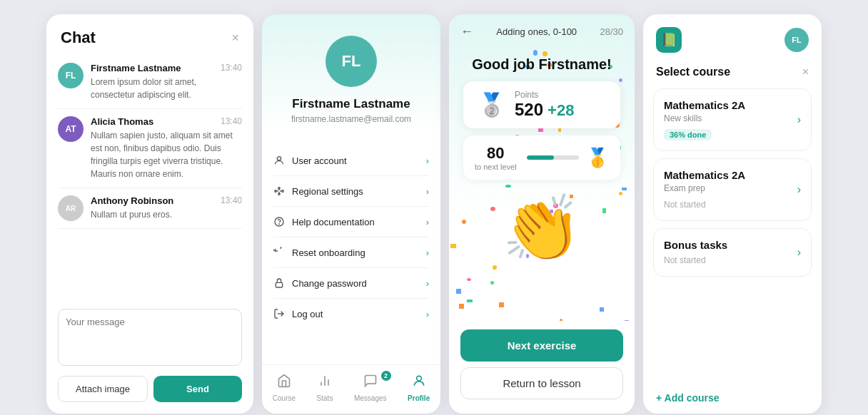 This screenshot has height=415, width=868. What do you see at coordinates (732, 252) in the screenshot?
I see `course-card: Bonus tasks Not started ›` at bounding box center [732, 252].